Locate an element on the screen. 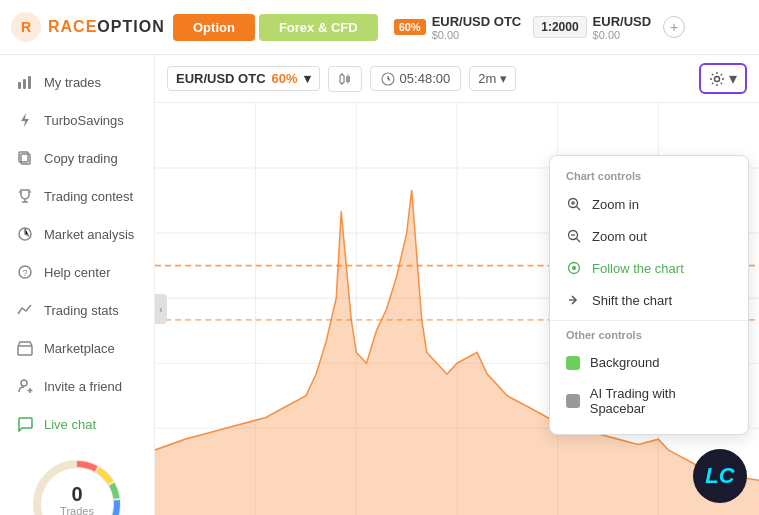 This screenshot has height=515, width=759. instrument-eurusd: 1:2000 EUR/USD $0.00 is located at coordinates (592, 28).